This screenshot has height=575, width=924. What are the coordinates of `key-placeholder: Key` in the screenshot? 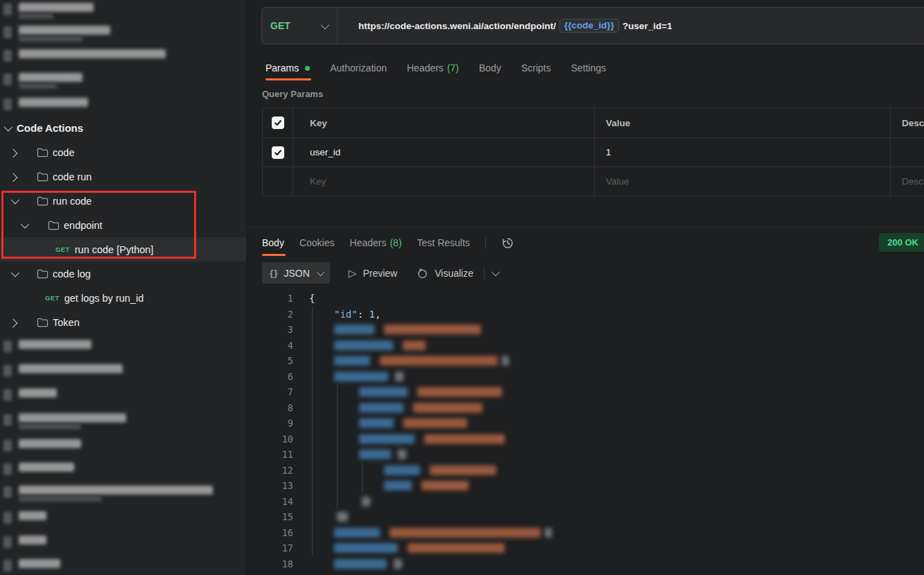 It's located at (444, 182).